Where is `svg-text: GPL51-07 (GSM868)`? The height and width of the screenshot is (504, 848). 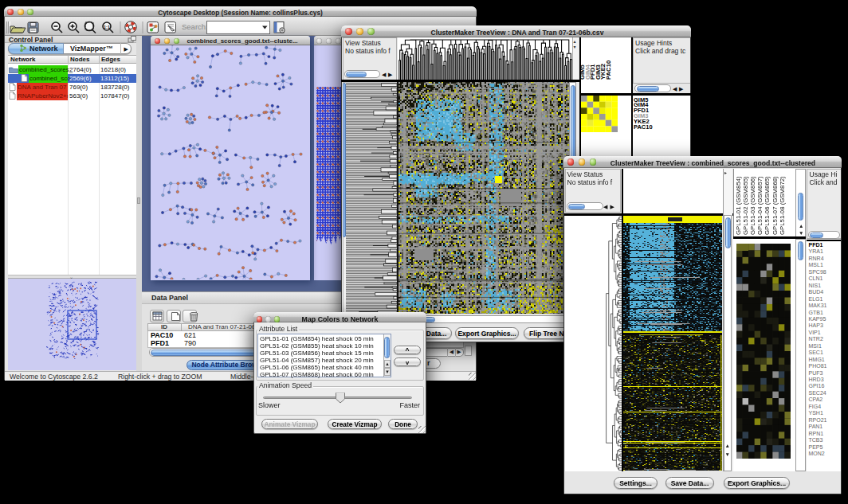
svg-text: GPL51-07 (GSM868) is located at coordinates (775, 205).